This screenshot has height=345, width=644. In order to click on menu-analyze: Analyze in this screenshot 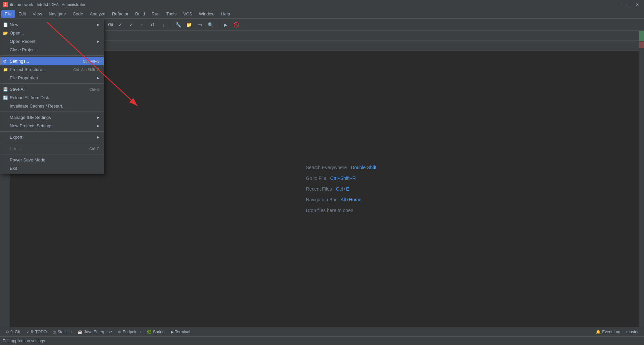, I will do `click(98, 14)`.